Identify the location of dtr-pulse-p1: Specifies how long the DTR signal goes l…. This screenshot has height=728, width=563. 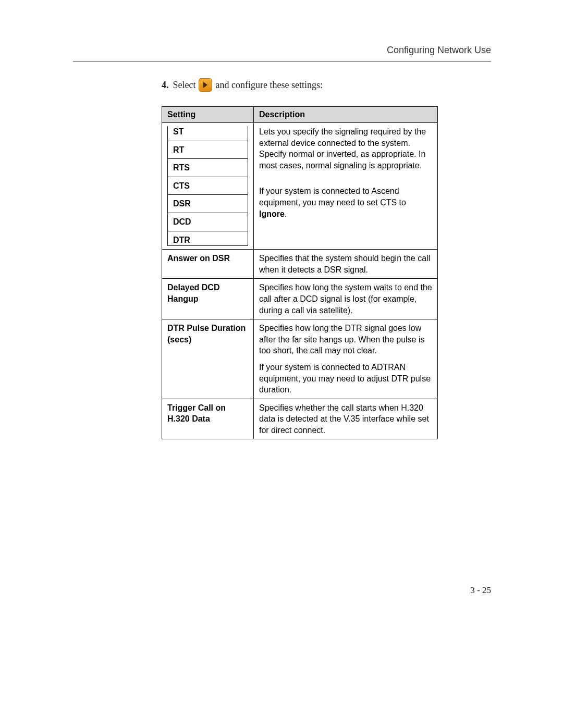
(346, 340).